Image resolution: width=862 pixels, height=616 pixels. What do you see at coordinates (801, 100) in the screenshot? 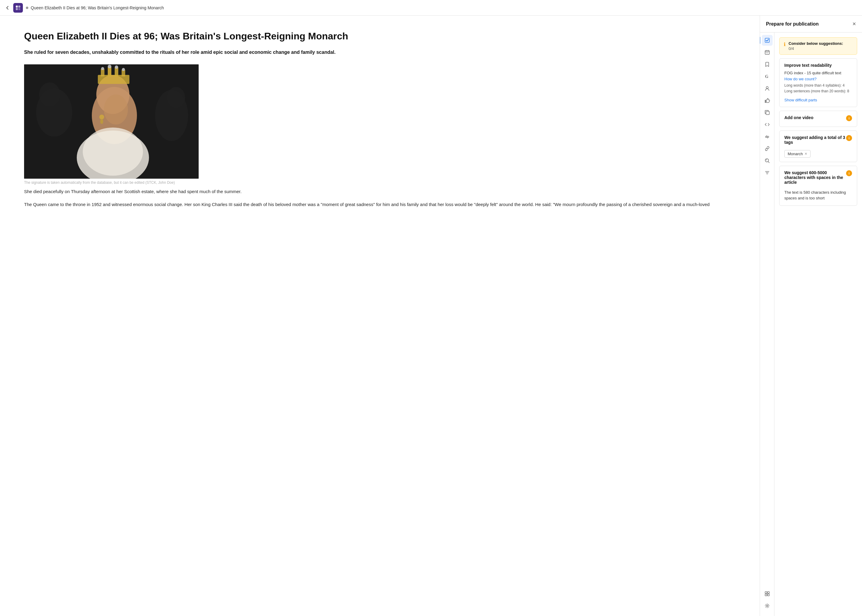
I see `show-difficult-link: Show difficult parts` at bounding box center [801, 100].